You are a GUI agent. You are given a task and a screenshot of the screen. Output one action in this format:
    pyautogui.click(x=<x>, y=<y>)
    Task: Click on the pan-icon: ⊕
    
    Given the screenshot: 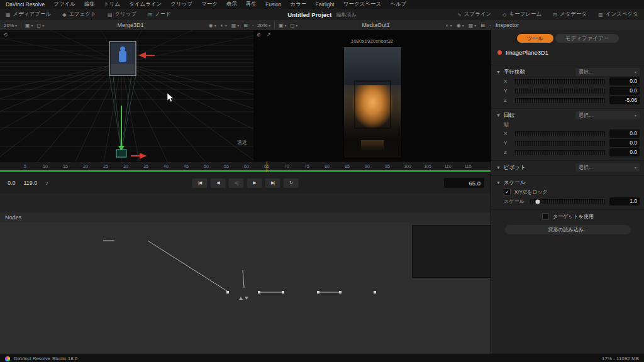 What is the action you would take?
    pyautogui.click(x=259, y=35)
    